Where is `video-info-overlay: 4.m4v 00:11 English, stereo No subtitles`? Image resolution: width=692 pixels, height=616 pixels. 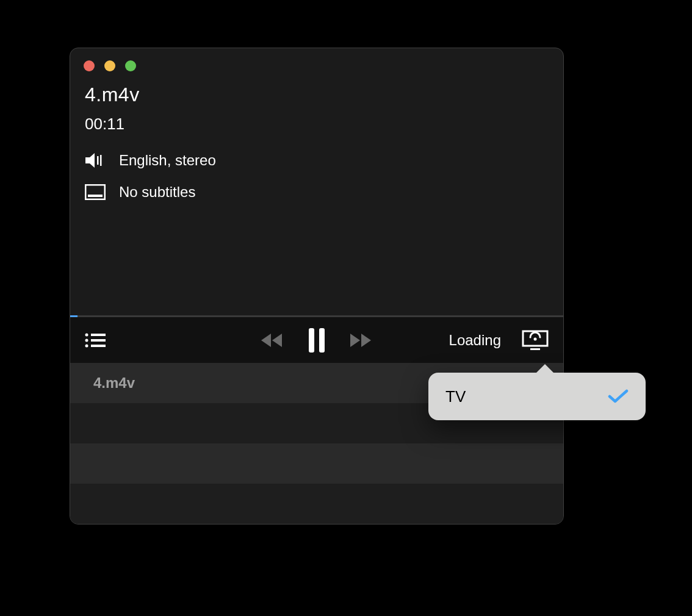
video-info-overlay: 4.m4v 00:11 English, stereo No subtitles is located at coordinates (150, 149).